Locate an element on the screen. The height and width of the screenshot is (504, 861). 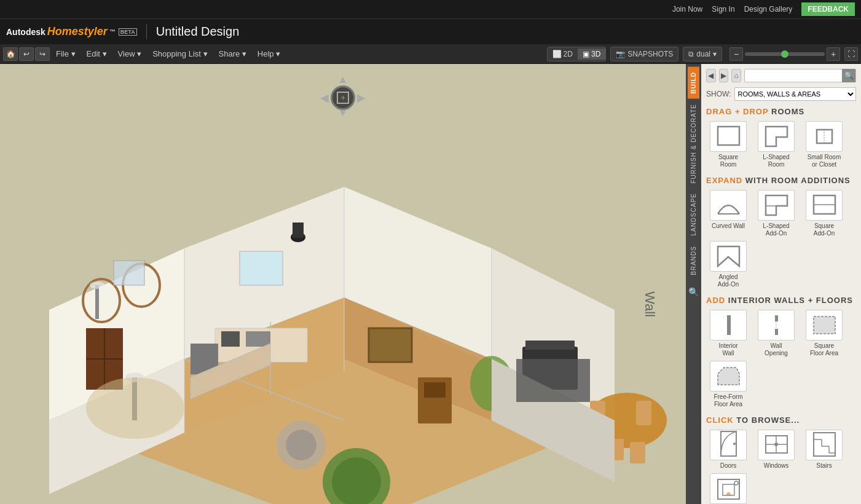
fireplaces-item: Fireplaces is located at coordinates (728, 489).